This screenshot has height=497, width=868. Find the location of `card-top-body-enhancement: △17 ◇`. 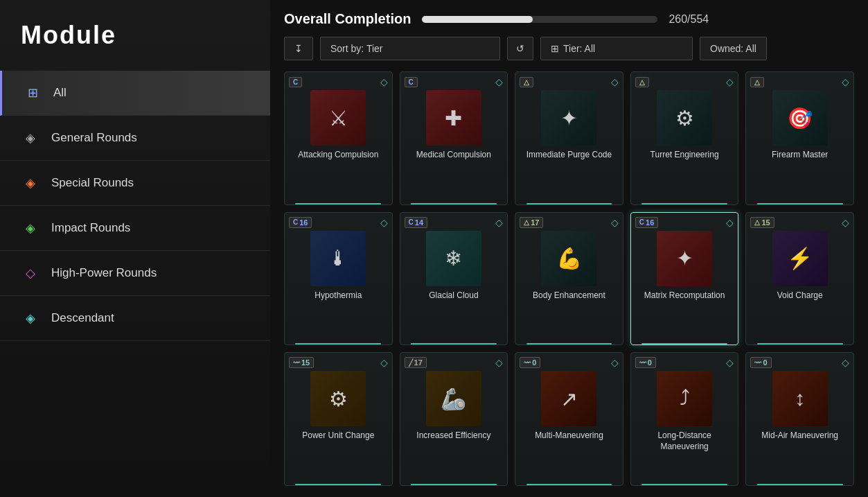

card-top-body-enhancement: △17 ◇ is located at coordinates (569, 223).